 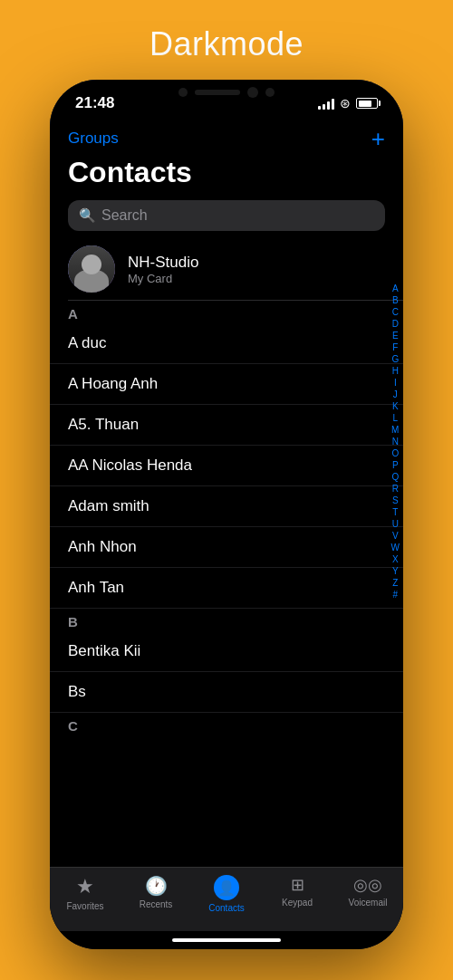 I want to click on tab-recents-label: Recents, so click(x=156, y=904).